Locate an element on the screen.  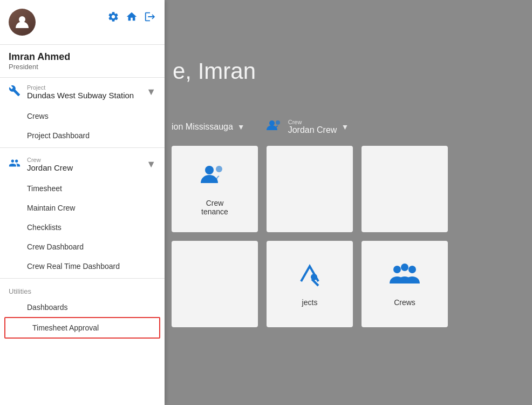
menu-item-maintain-crew: Maintain Crew is located at coordinates (82, 208).